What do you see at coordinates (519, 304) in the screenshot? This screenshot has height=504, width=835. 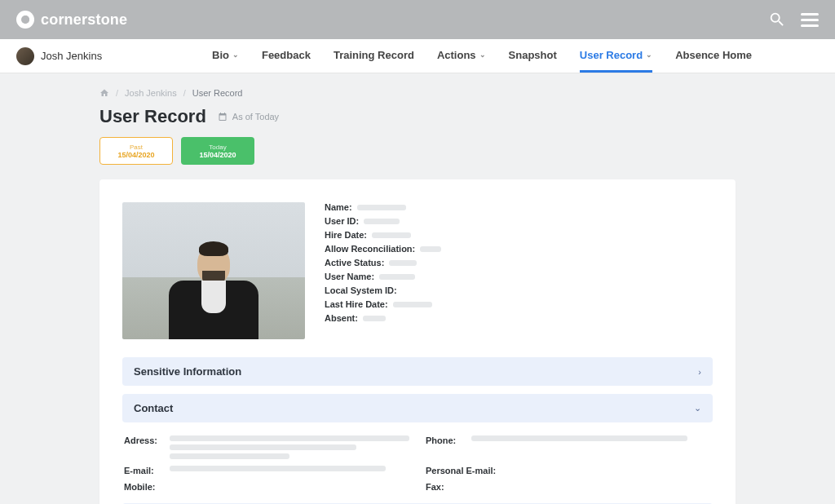 I see `detail-row: Last Hire Date:` at bounding box center [519, 304].